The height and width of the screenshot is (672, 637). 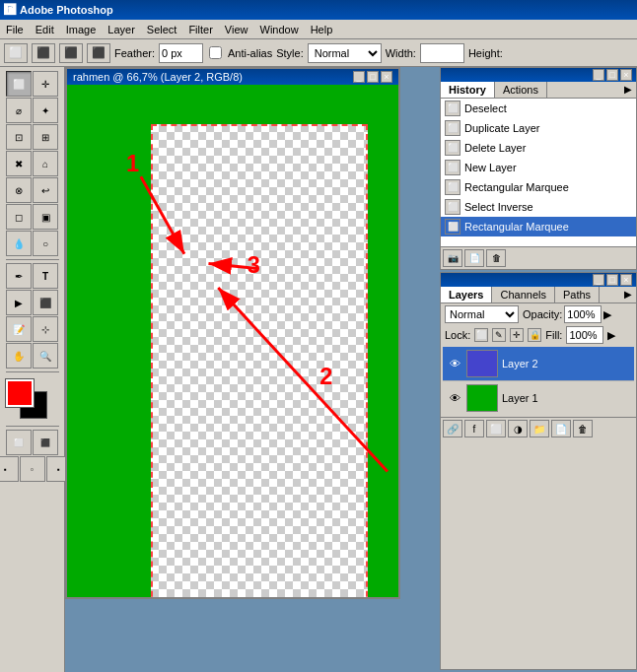 What do you see at coordinates (45, 302) in the screenshot?
I see `shape-tool: ⬛` at bounding box center [45, 302].